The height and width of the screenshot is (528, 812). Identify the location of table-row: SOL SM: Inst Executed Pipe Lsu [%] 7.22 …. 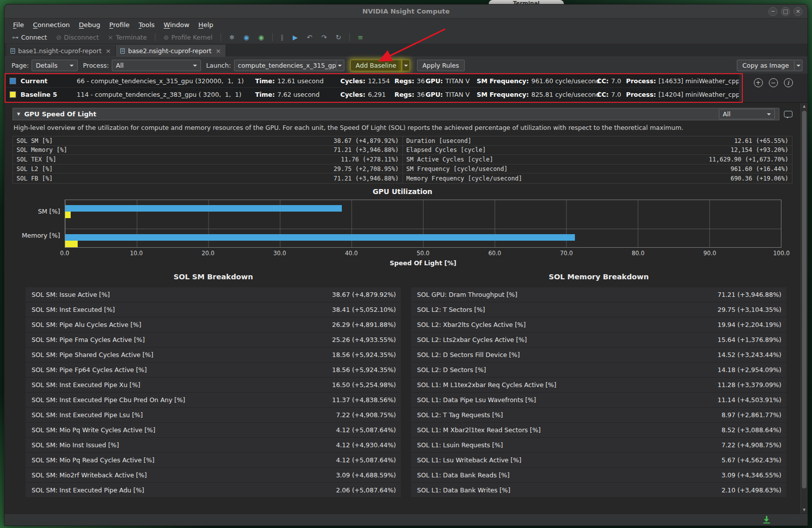
(214, 415).